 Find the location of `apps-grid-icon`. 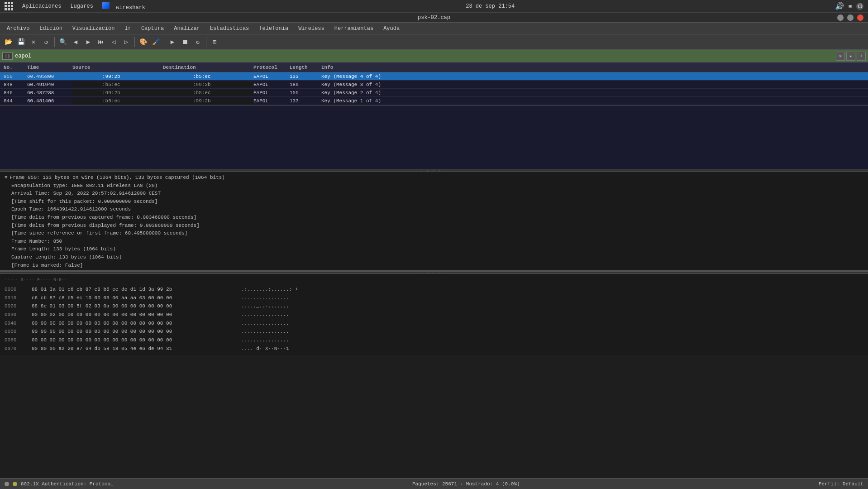

apps-grid-icon is located at coordinates (9, 6).